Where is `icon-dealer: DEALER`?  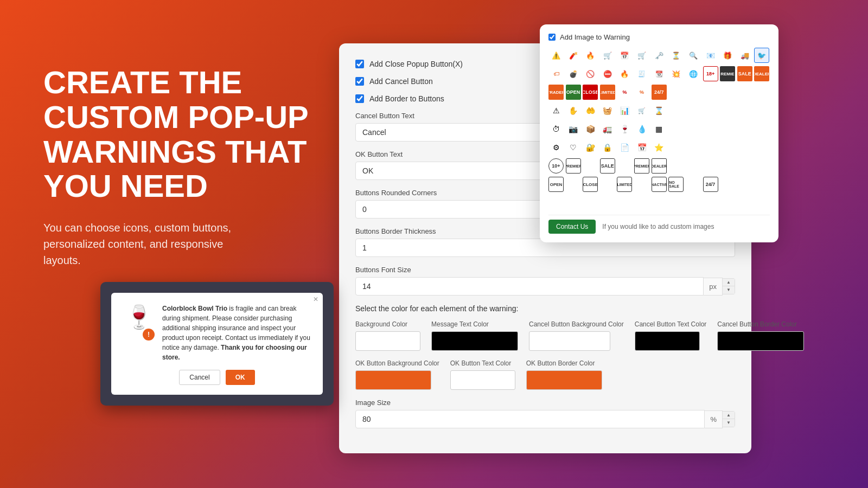 icon-dealer: DEALER is located at coordinates (762, 74).